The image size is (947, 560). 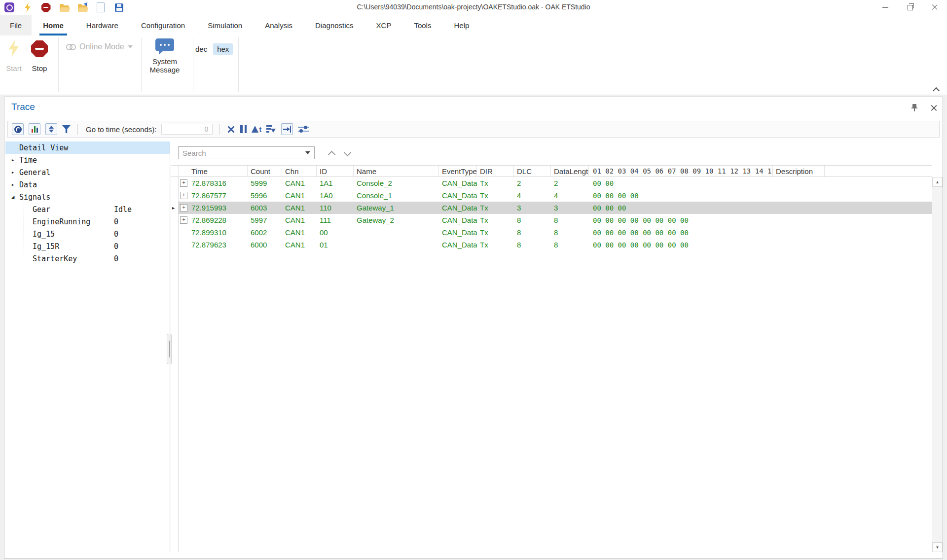 I want to click on find-previous-button, so click(x=331, y=153).